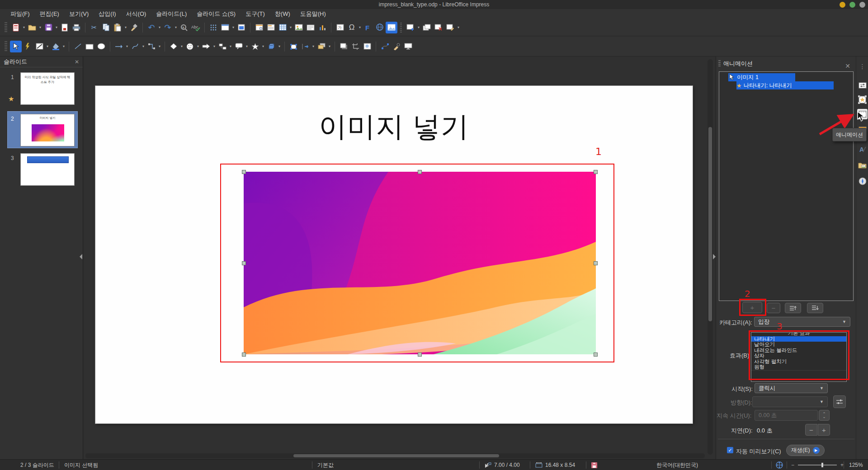  Describe the element at coordinates (151, 47) in the screenshot. I see `connector-tool-icon` at that location.